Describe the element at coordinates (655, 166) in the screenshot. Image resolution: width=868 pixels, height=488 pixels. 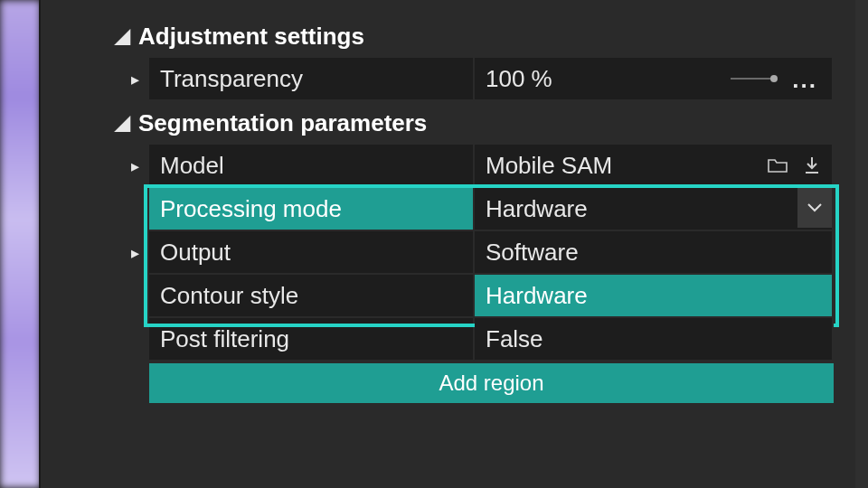
I see `value-model: Mobile SAM` at that location.